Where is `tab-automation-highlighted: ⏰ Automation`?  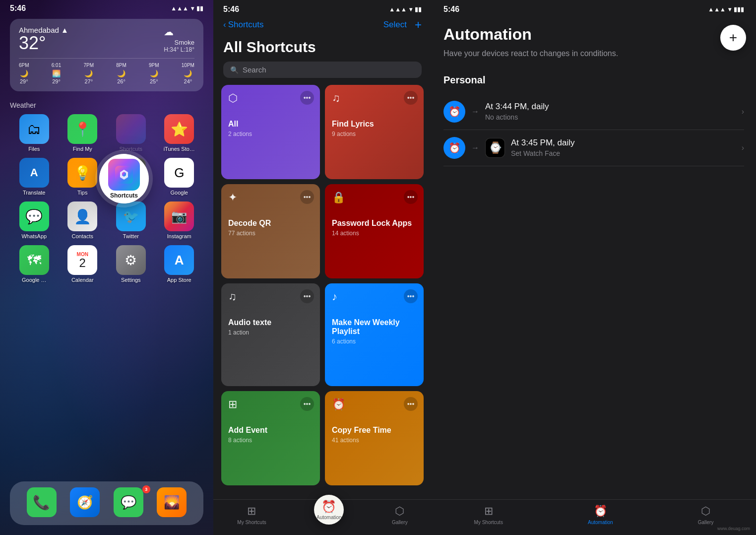
tab-automation-highlighted: ⏰ Automation is located at coordinates (329, 515).